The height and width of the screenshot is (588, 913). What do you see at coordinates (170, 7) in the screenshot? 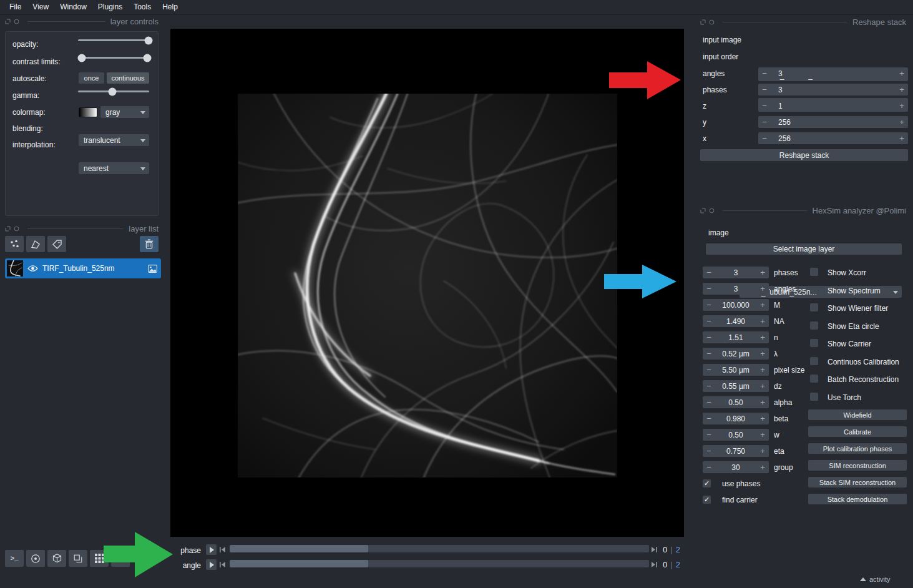
I see `menu-help: Help` at bounding box center [170, 7].